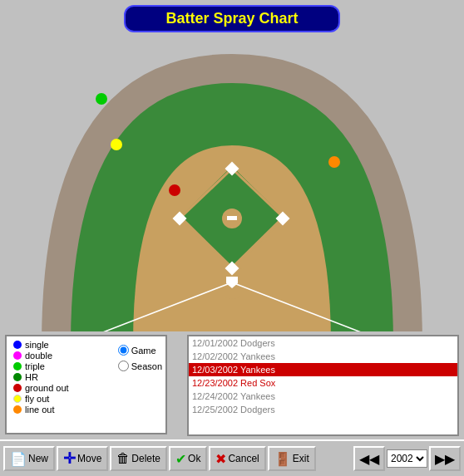 Image resolution: width=464 pixels, height=476 pixels. What do you see at coordinates (47, 388) in the screenshot?
I see `legend-label-groundout: ground out` at bounding box center [47, 388].